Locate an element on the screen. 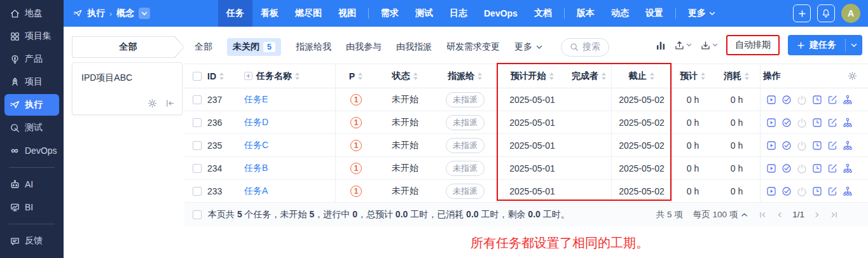 Image resolution: width=868 pixels, height=258 pixels. page-size-selector: 每页 100 项 is located at coordinates (721, 215).